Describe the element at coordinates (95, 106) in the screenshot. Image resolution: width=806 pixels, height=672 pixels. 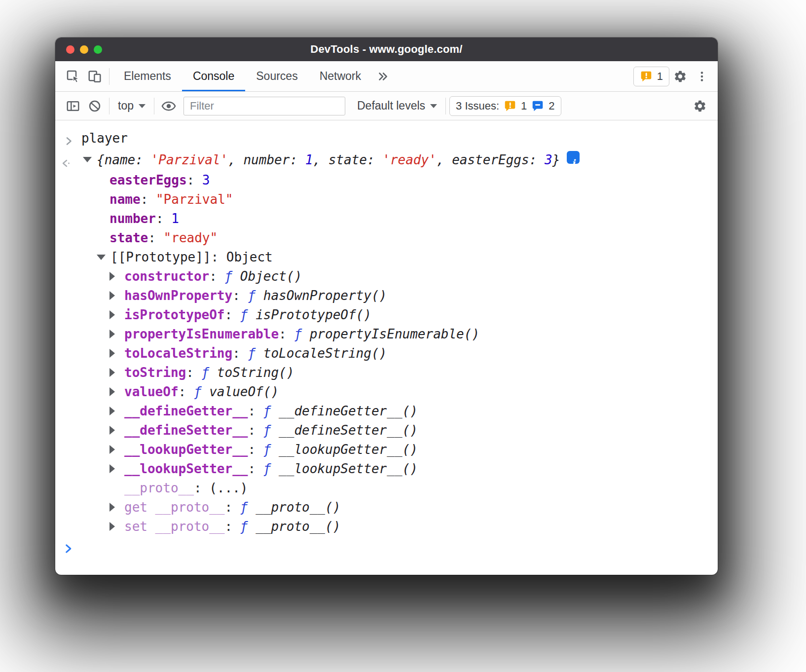
I see `clear-console-button` at that location.